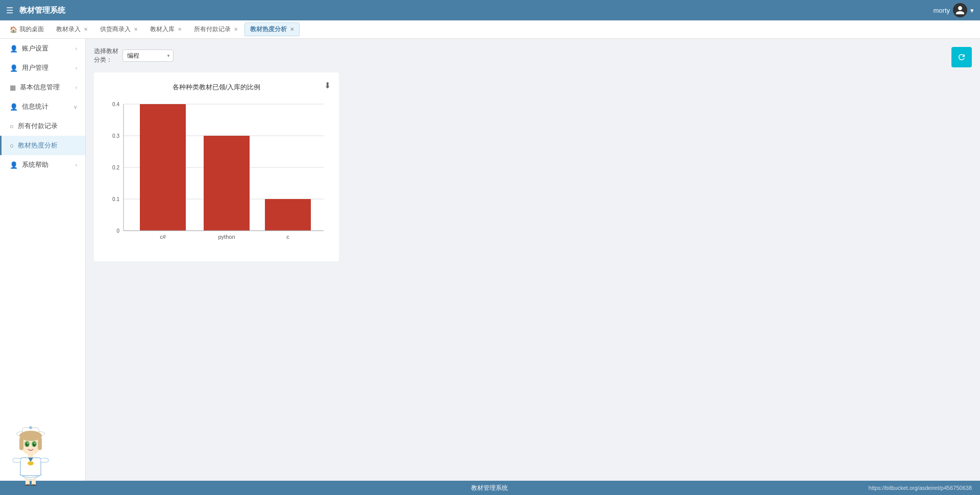 Image resolution: width=980 pixels, height=495 pixels. What do you see at coordinates (68, 30) in the screenshot?
I see `tab-textbook-entry-label: 教材录入` at bounding box center [68, 30].